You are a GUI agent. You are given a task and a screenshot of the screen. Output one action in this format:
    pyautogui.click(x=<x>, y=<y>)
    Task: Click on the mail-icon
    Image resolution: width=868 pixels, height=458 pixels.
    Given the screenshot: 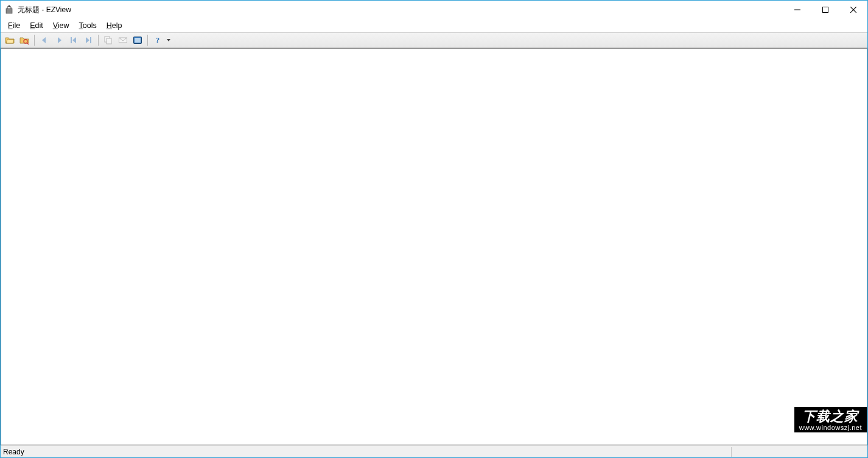 What is the action you would take?
    pyautogui.click(x=123, y=40)
    